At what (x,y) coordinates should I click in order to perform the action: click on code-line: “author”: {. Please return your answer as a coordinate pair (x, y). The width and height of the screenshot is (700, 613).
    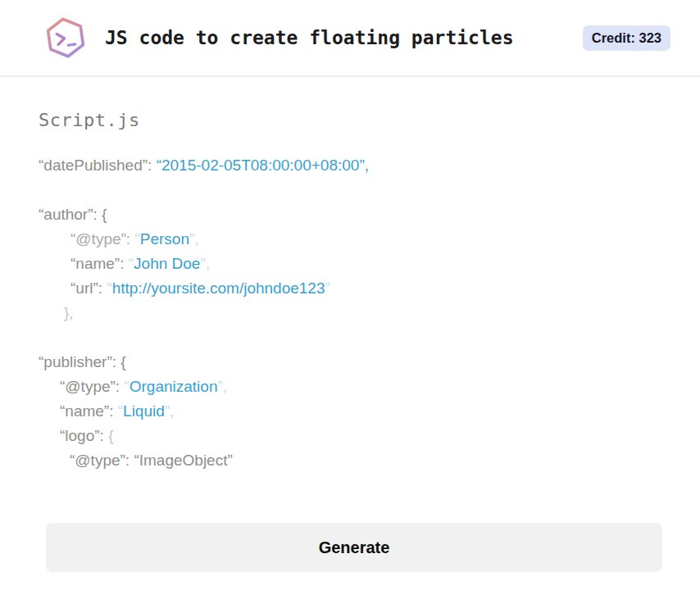
    Looking at the image, I should click on (351, 215).